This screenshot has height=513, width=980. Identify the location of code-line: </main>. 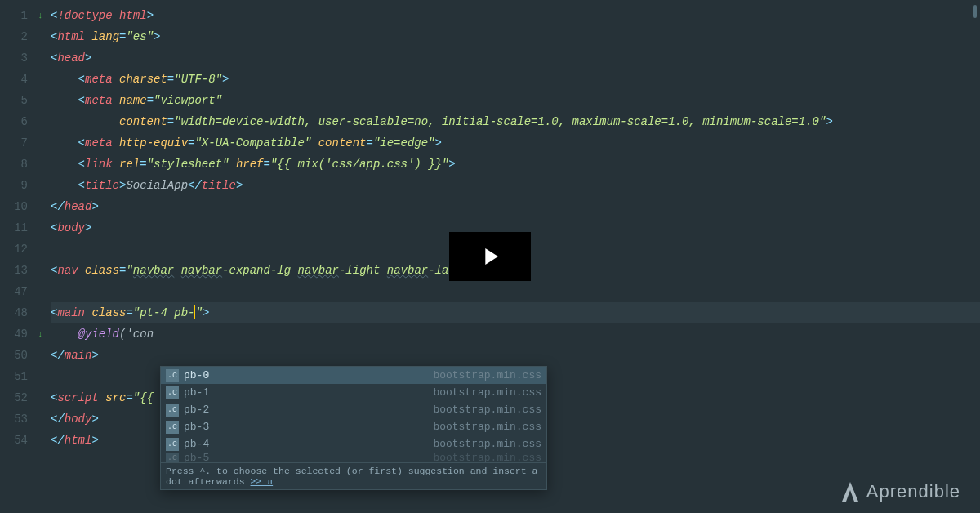
(515, 355).